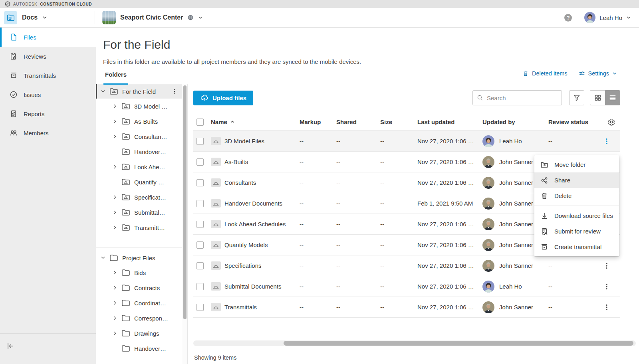 This screenshot has width=639, height=364. I want to click on download-icon, so click(544, 216).